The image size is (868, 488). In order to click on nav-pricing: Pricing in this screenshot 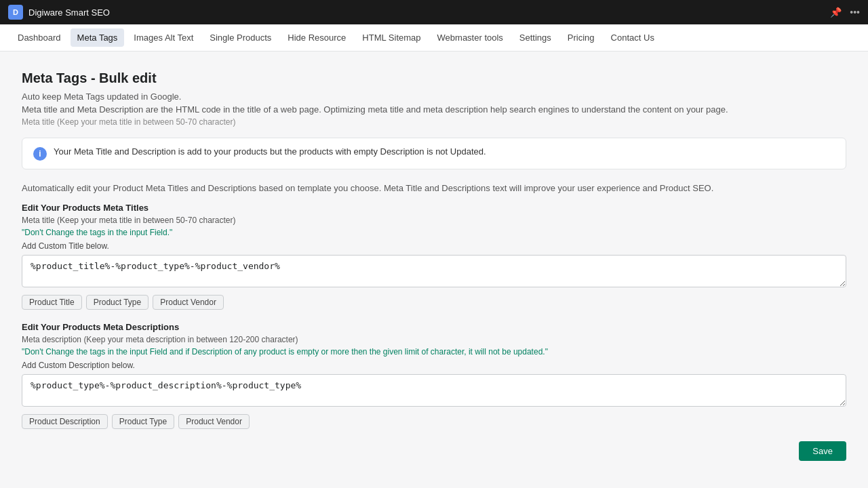, I will do `click(581, 38)`.